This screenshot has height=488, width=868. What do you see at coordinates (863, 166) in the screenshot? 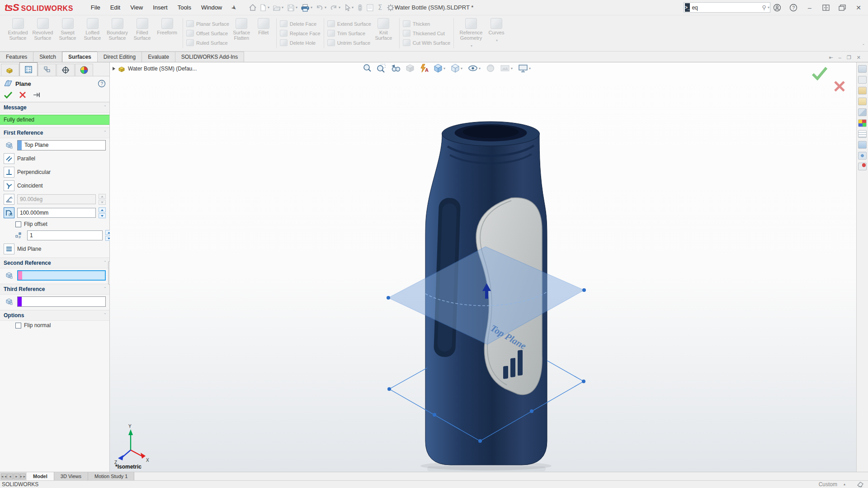
I see `task-notifications-icon` at bounding box center [863, 166].